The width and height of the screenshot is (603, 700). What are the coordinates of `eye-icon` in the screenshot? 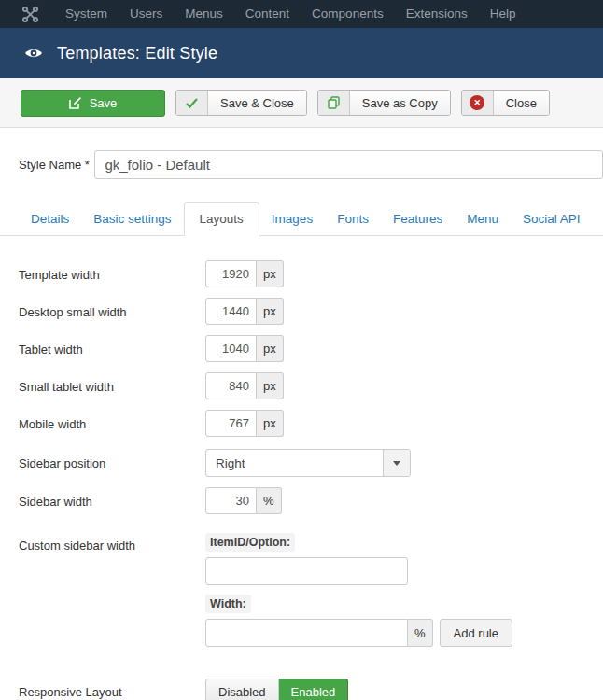 It's located at (34, 53).